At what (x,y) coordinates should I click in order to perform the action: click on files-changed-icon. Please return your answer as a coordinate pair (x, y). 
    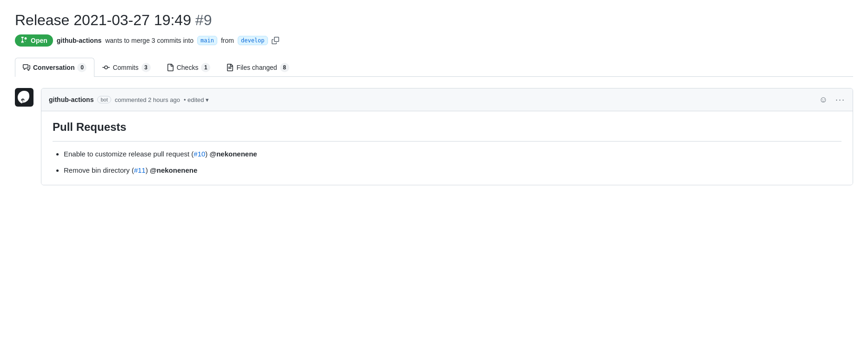
    Looking at the image, I should click on (230, 68).